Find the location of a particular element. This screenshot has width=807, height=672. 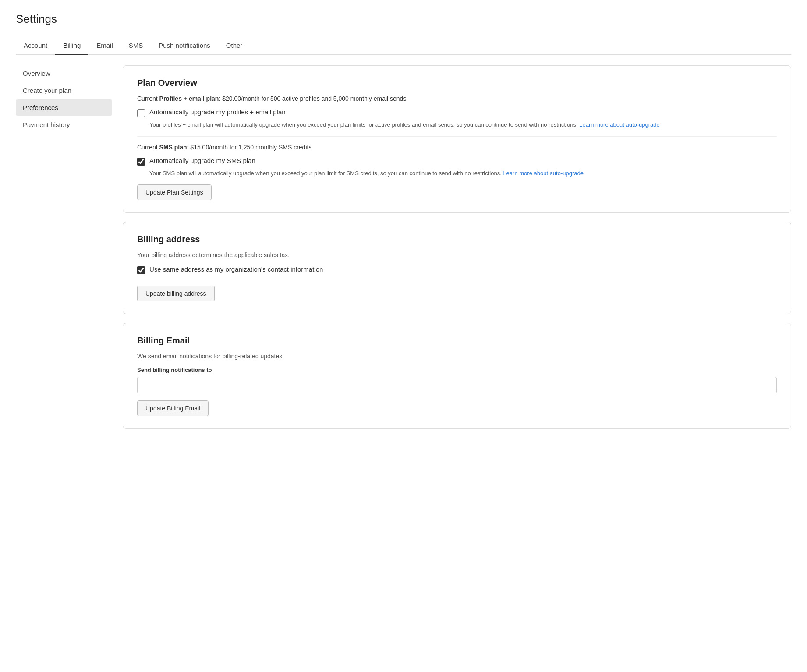

page-header: Settings Account Billing Email SMS Push … is located at coordinates (404, 27).